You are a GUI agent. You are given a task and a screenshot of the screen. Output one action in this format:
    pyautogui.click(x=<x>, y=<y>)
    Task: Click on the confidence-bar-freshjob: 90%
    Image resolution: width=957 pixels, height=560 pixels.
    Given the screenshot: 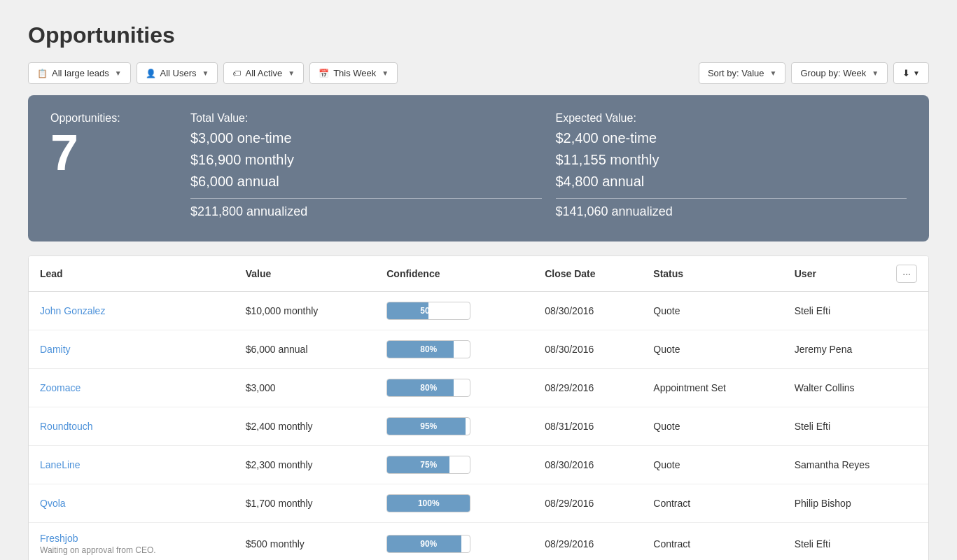 What is the action you would take?
    pyautogui.click(x=428, y=544)
    